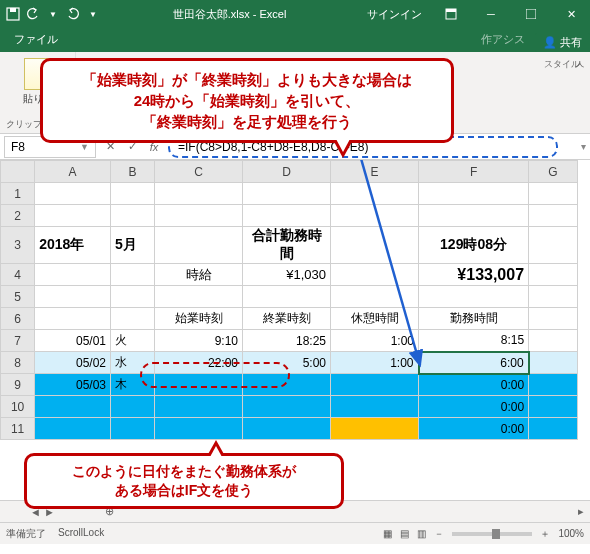  What do you see at coordinates (583, 146) in the screenshot?
I see `expand-formula-icon: ▾` at bounding box center [583, 146].